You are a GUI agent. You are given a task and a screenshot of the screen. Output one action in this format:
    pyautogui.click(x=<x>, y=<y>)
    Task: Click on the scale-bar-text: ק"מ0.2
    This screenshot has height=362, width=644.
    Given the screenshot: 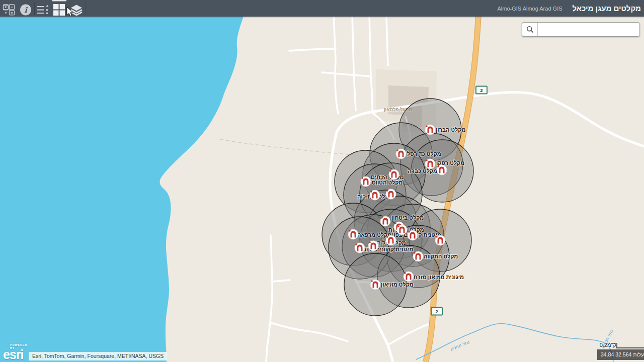 What is the action you would take?
    pyautogui.click(x=608, y=345)
    